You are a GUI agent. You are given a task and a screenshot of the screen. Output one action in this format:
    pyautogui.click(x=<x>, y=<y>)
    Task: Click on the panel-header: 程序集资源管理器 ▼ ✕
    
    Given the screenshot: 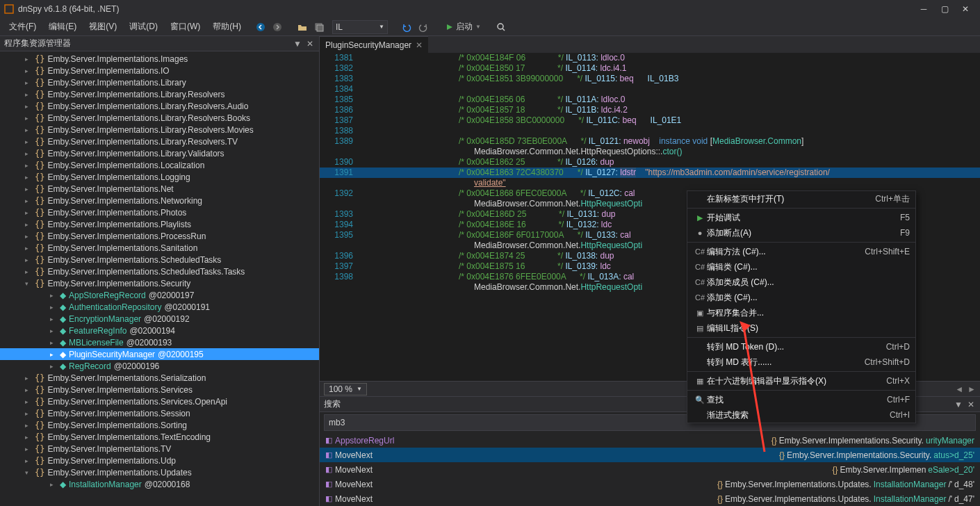 What is the action you would take?
    pyautogui.click(x=160, y=44)
    